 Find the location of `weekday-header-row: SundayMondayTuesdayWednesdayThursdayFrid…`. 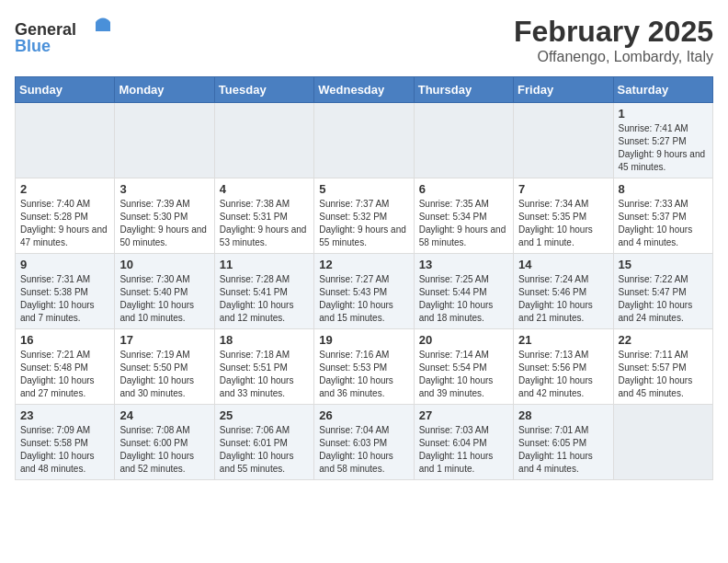

weekday-header-row: SundayMondayTuesdayWednesdayThursdayFrid… is located at coordinates (364, 90).